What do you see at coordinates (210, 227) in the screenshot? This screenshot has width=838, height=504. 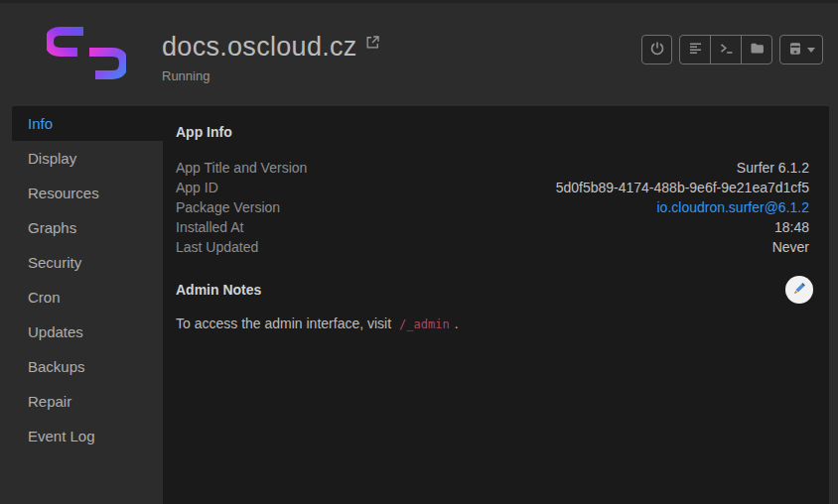 I see `info-row-label: Installed At` at bounding box center [210, 227].